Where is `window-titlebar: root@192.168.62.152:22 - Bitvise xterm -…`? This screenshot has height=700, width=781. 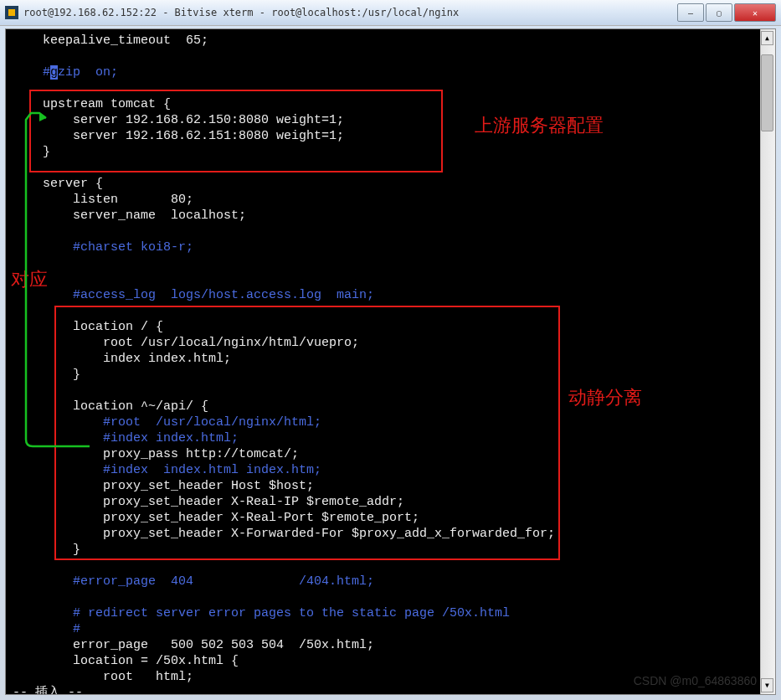
window-titlebar: root@192.168.62.152:22 - Bitvise xterm -… is located at coordinates (390, 13).